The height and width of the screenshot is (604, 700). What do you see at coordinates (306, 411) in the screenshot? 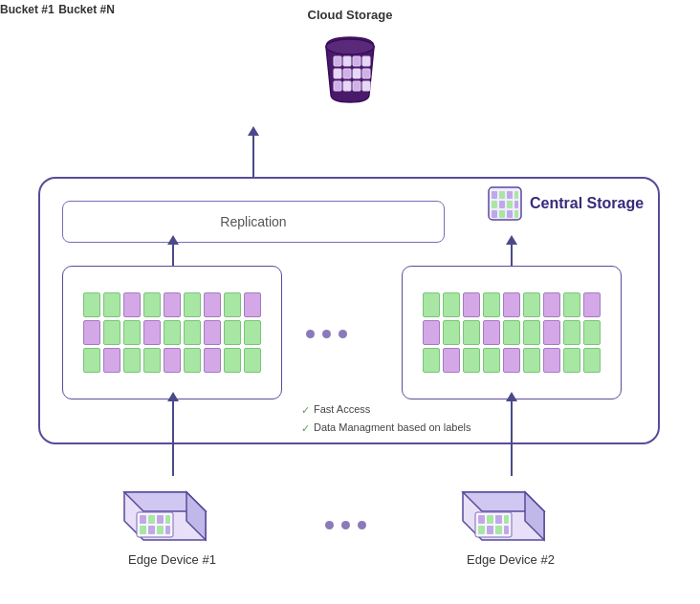
I see `check-icon-1: ✓` at bounding box center [306, 411].